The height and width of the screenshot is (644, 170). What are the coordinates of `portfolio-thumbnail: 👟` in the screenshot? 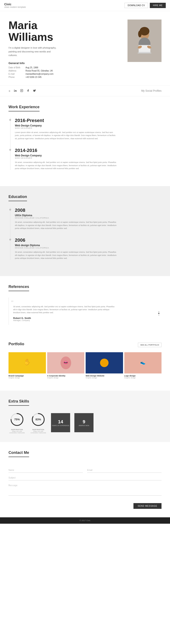 It's located at (143, 363).